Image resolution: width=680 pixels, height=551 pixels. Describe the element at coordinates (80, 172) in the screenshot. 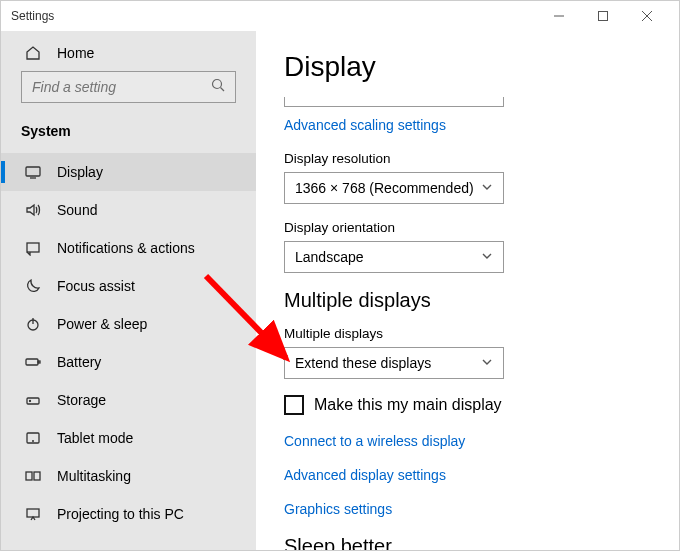

I see `sidebar-item-label: Display` at that location.